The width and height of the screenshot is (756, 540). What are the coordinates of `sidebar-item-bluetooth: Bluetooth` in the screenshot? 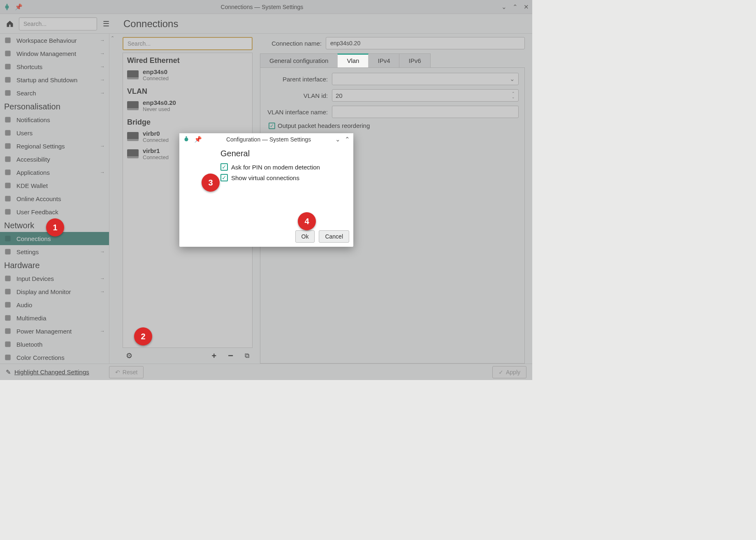 It's located at (54, 344).